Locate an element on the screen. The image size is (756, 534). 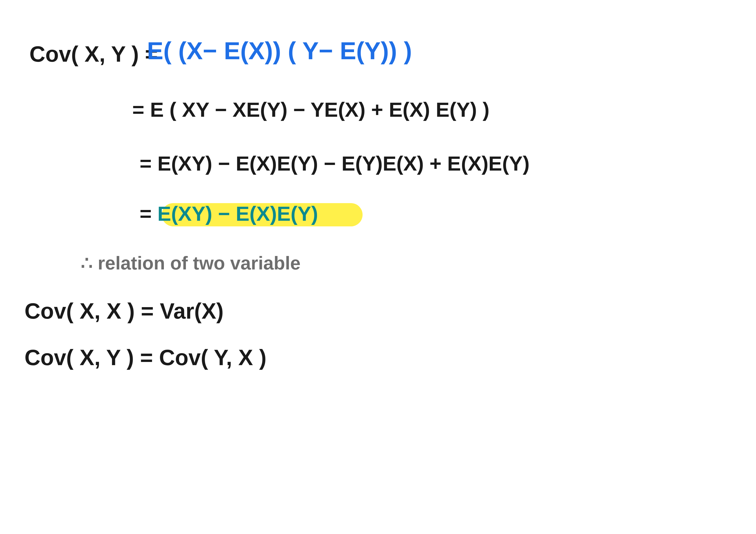
cov-definition-lhs: Cov( X, Y ) = is located at coordinates (94, 54).